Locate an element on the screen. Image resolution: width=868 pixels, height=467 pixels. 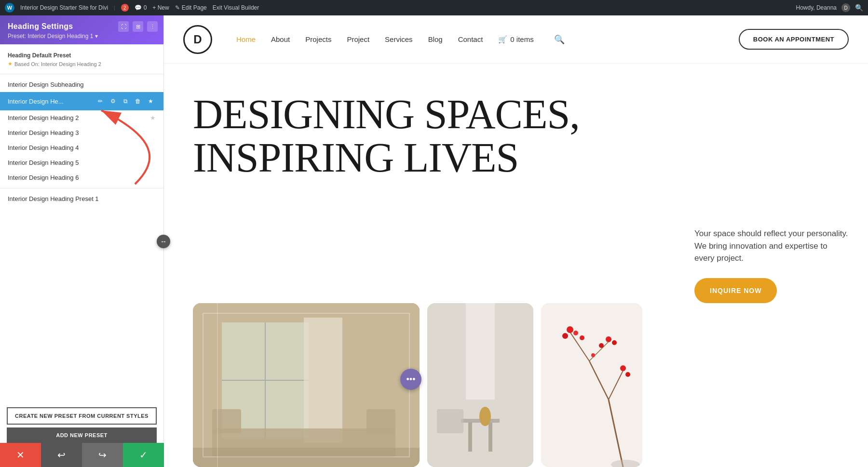
book-appointment-button: BOOK AN APPOINTMENT is located at coordinates (794, 40).